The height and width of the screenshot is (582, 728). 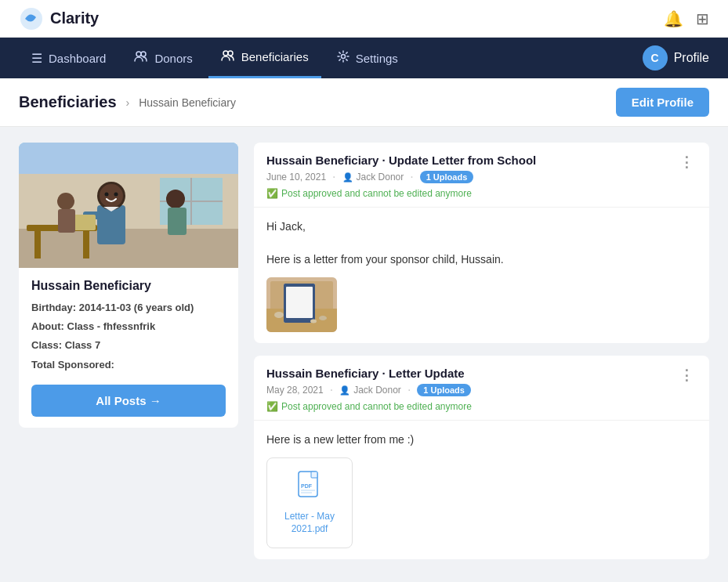 What do you see at coordinates (472, 373) in the screenshot?
I see `post-title-2: Hussain Beneficiary · Letter Update` at bounding box center [472, 373].